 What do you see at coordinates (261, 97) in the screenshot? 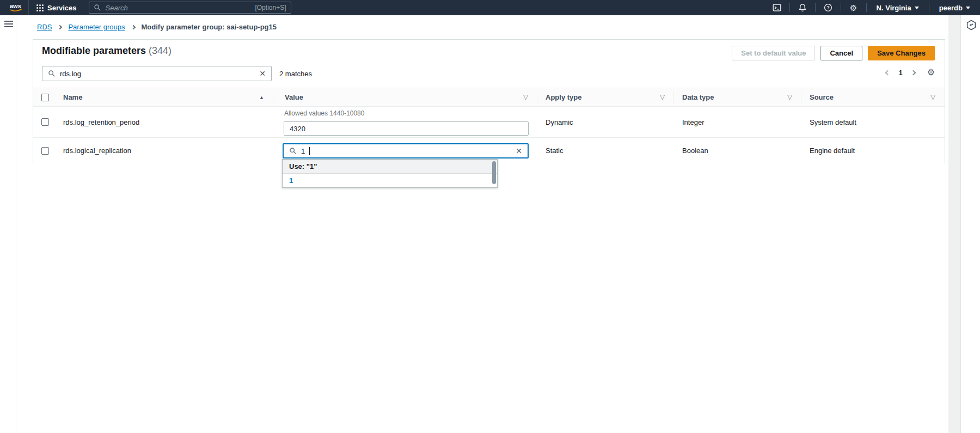
I see `sort-ascending-icon: ▲` at bounding box center [261, 97].